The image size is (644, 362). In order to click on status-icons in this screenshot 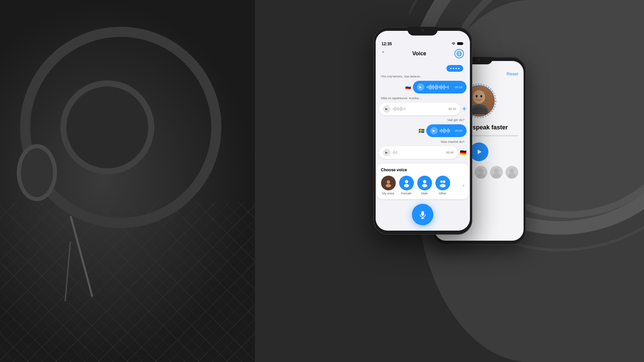, I will do `click(458, 44)`.